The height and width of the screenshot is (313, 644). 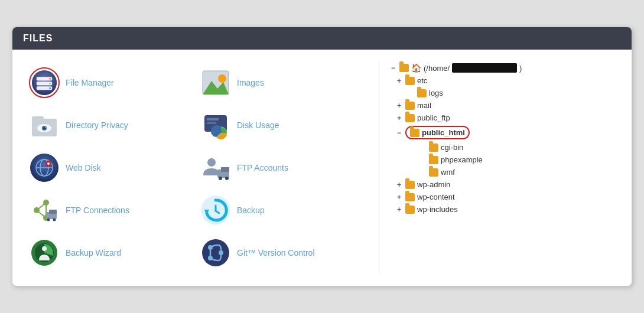 What do you see at coordinates (44, 253) in the screenshot?
I see `backup-wizard-icon-wrap` at bounding box center [44, 253].